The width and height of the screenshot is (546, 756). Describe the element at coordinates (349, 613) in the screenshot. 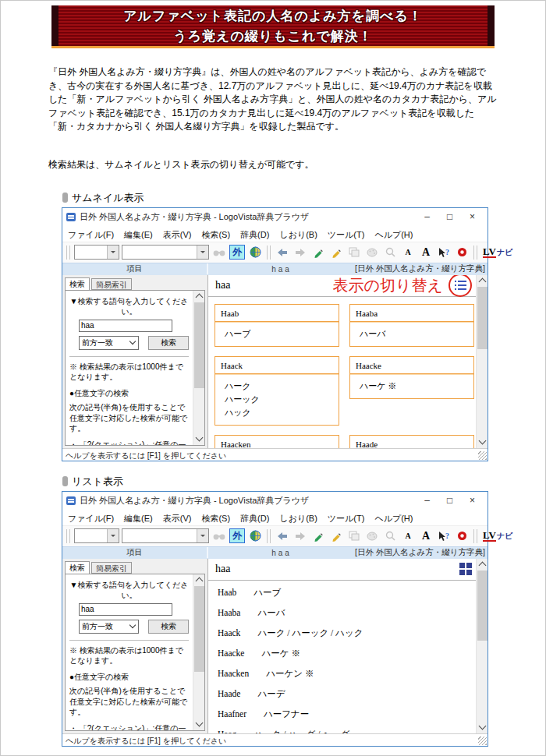

I see `list-item: Haabaハーバ` at that location.